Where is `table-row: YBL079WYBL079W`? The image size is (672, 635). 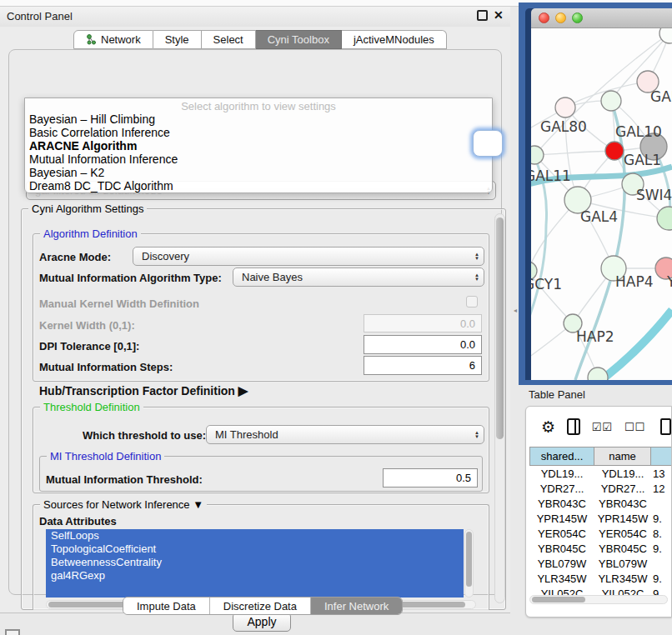
table-row: YBL079WYBL079W is located at coordinates (600, 563).